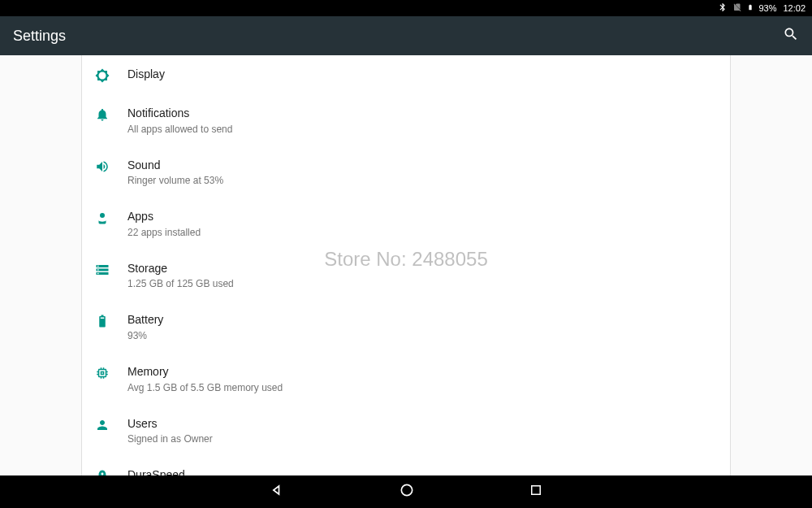 Image resolution: width=812 pixels, height=508 pixels. What do you see at coordinates (750, 8) in the screenshot?
I see `battery-icon` at bounding box center [750, 8].